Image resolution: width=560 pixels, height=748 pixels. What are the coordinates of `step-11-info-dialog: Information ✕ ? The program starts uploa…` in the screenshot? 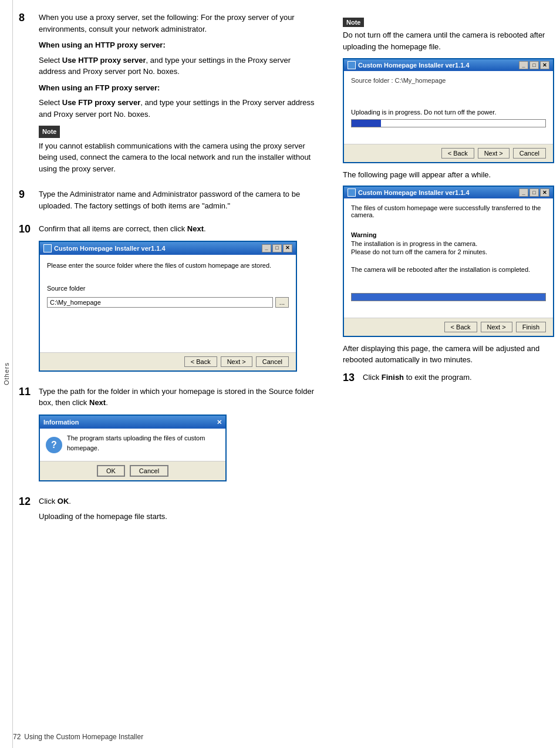 It's located at (133, 449).